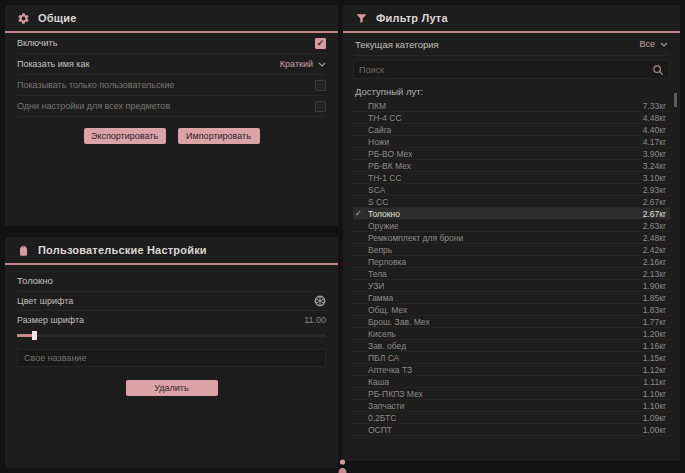  What do you see at coordinates (172, 320) in the screenshot?
I see `font-size-row: Размер шрифта 11.00` at bounding box center [172, 320].